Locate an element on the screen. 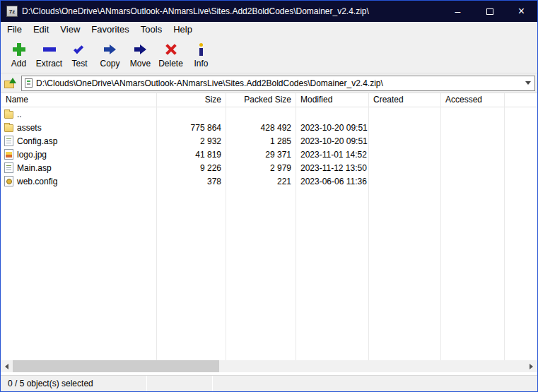 The height and width of the screenshot is (392, 538). maximize-button is located at coordinates (489, 11).